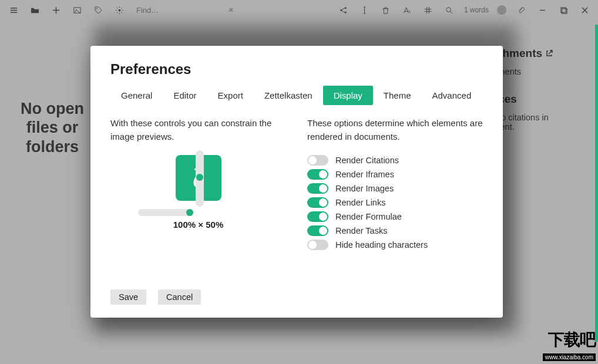 This screenshot has width=598, height=364. Describe the element at coordinates (199, 224) in the screenshot. I see `dimensions-label: 100% × 50%` at that location.